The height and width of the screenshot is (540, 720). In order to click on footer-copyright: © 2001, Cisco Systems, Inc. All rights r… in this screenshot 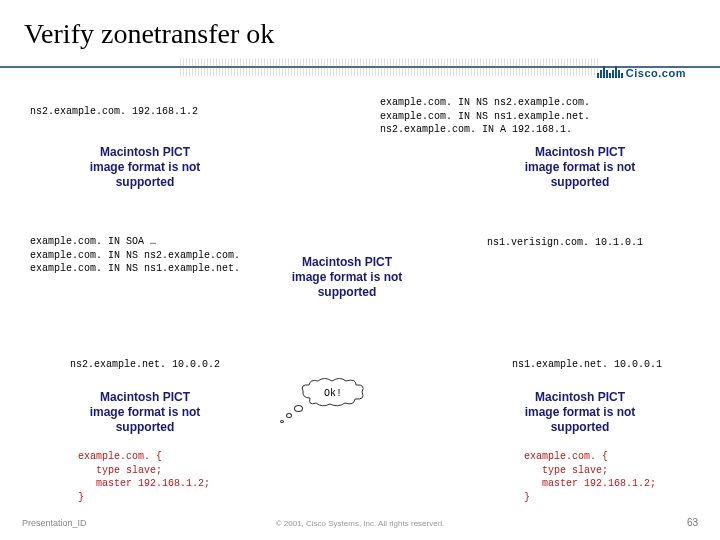, I will do `click(360, 524)`.